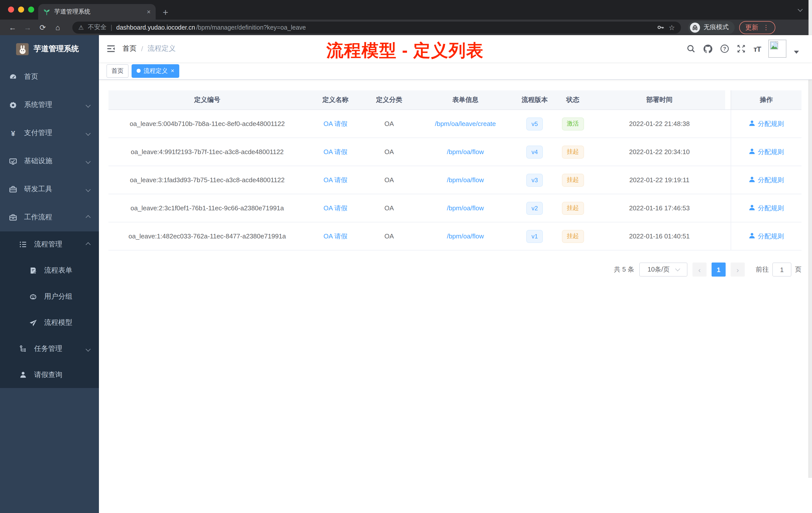  What do you see at coordinates (58, 297) in the screenshot?
I see `sidebar-item-label: 用户分组` at bounding box center [58, 297].